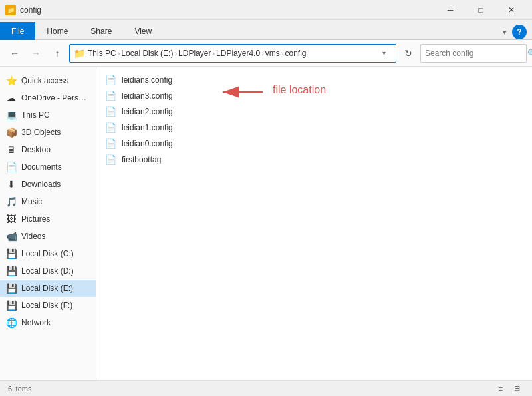  What do you see at coordinates (80, 53) in the screenshot?
I see `address-folder-icon: 📁` at bounding box center [80, 53].